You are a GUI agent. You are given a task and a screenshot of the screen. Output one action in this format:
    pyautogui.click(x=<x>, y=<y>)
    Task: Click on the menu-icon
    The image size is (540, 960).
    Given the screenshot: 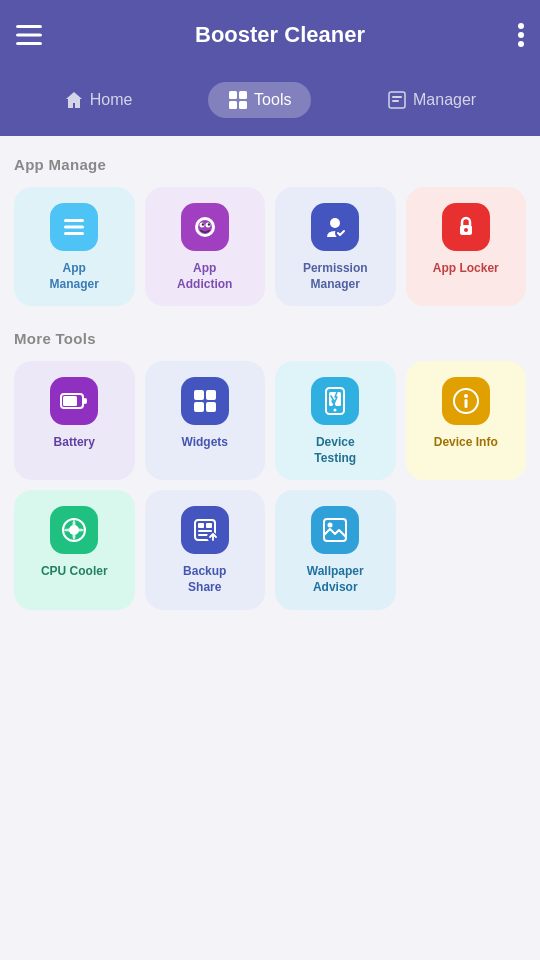 What is the action you would take?
    pyautogui.click(x=29, y=35)
    